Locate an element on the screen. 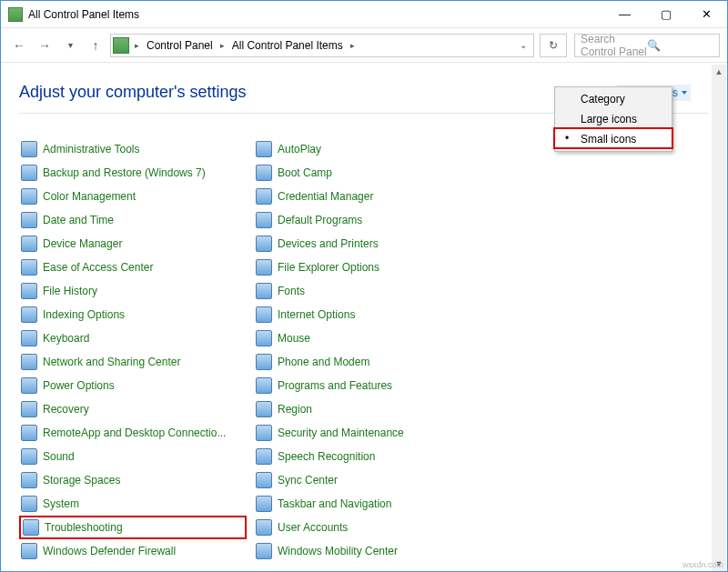  item-remoteapp: RemoteApp and Desktop Connectio... is located at coordinates (133, 433).